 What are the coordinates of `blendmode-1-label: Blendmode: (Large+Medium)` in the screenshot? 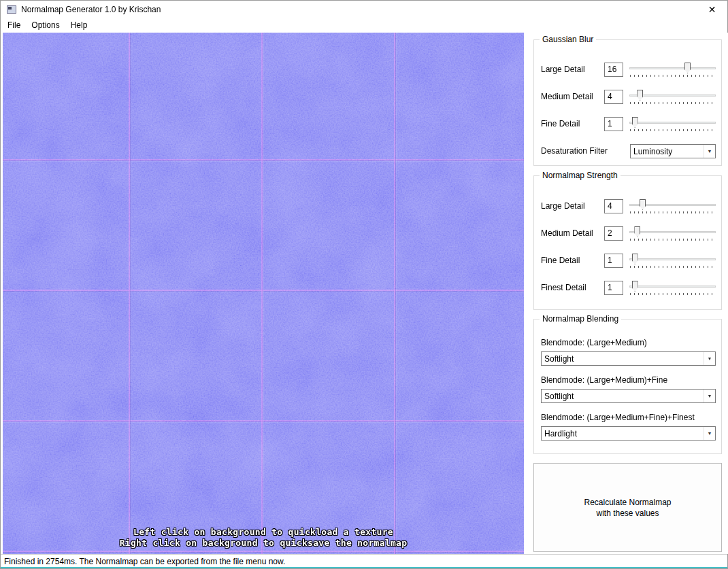 It's located at (594, 343).